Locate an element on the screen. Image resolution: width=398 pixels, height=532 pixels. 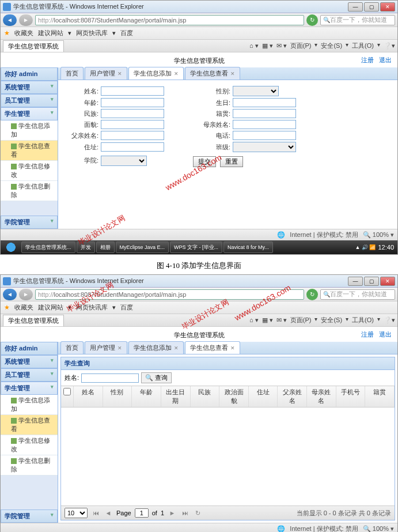
prev-page-button: ◄ is located at coordinates (108, 513).